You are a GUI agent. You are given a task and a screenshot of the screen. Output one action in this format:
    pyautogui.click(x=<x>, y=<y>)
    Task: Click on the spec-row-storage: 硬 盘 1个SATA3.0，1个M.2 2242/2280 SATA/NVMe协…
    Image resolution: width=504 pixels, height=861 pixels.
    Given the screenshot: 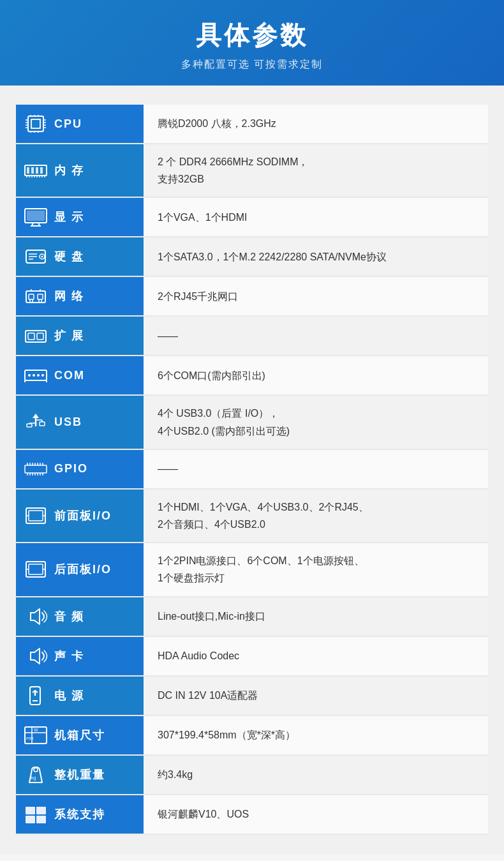 What is the action you would take?
    pyautogui.click(x=252, y=257)
    